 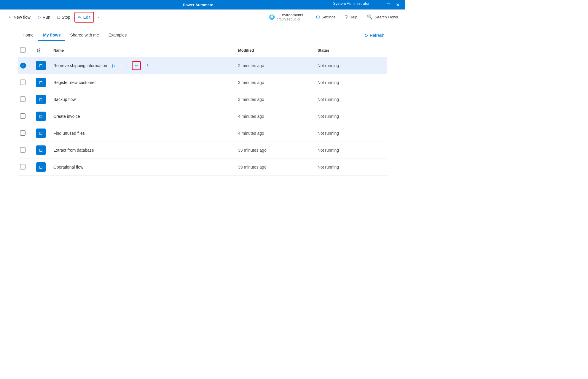 What do you see at coordinates (68, 167) in the screenshot?
I see `flow-name-text: Operational flow` at bounding box center [68, 167].